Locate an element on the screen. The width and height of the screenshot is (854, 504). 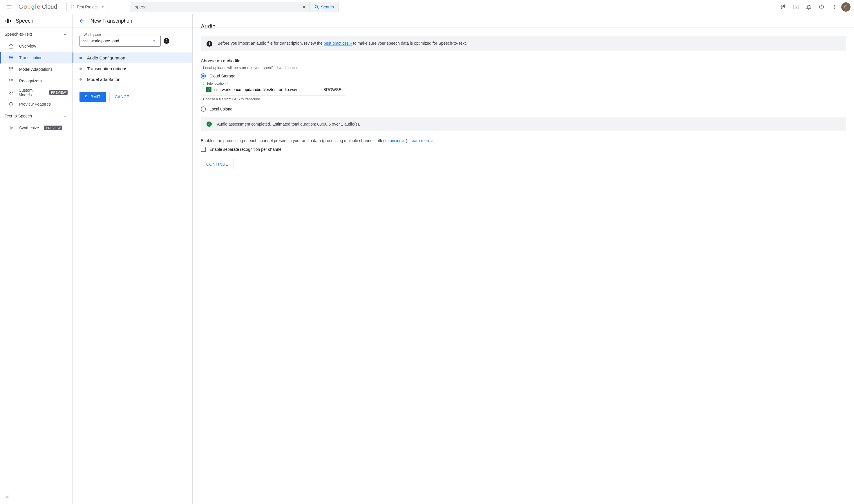
workspace-select: sst_workspace_ppd is located at coordinates (120, 41).